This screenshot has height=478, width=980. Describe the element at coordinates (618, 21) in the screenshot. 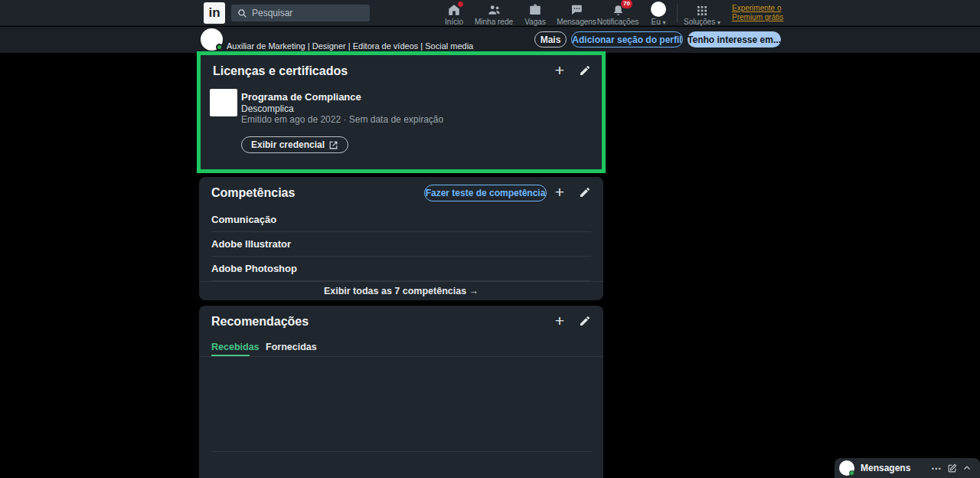

I see `nav-notifications-label: Notificações` at that location.